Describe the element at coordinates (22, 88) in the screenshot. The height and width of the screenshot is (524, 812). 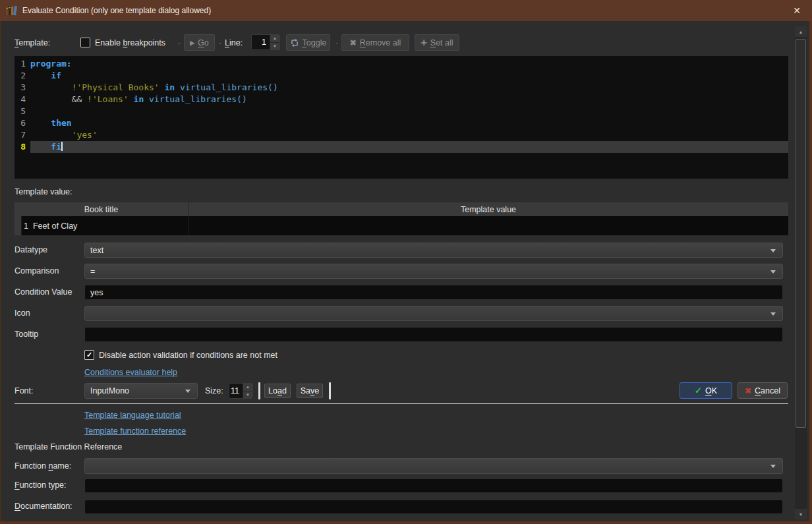
I see `line-number: 3` at that location.